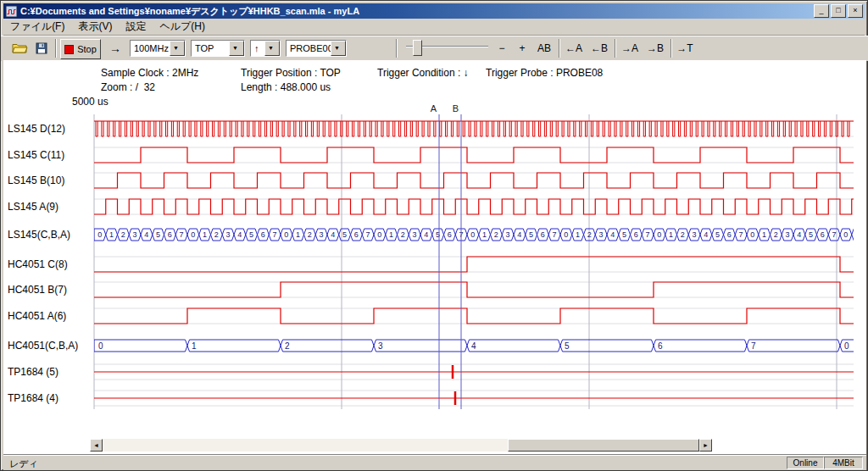  I want to click on goto-trigger-button: →T, so click(685, 48).